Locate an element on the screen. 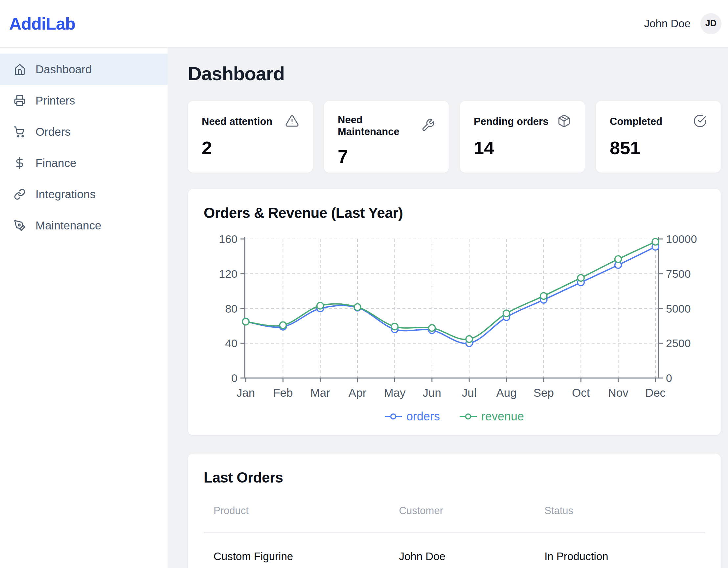 This screenshot has height=568, width=728. stat-value: 851 is located at coordinates (658, 148).